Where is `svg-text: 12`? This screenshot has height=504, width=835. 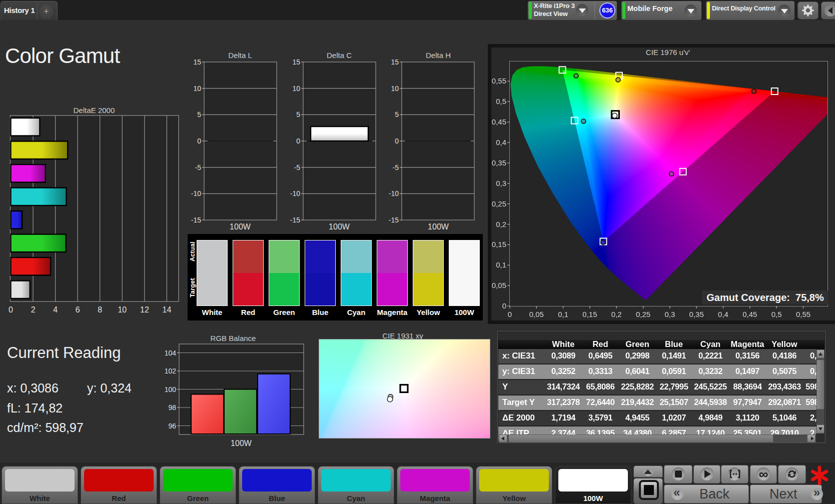 svg-text: 12 is located at coordinates (145, 310).